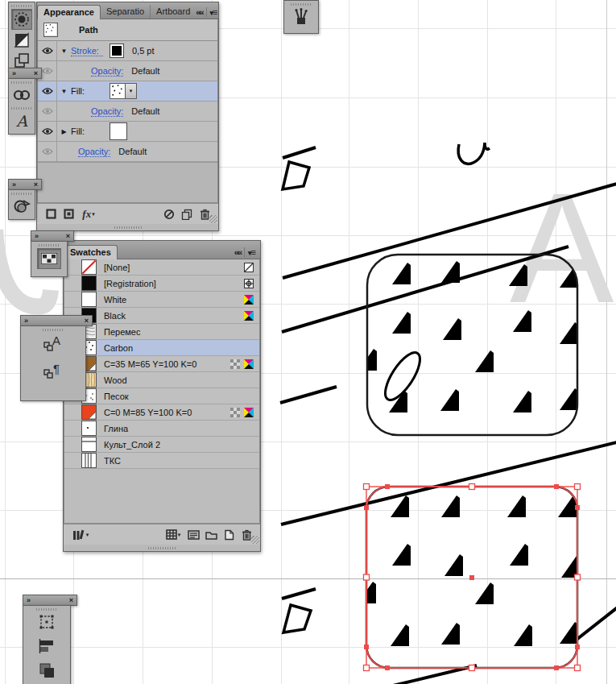 The image size is (616, 684). Describe the element at coordinates (47, 670) in the screenshot. I see `pathfinder-panel-button` at that location.